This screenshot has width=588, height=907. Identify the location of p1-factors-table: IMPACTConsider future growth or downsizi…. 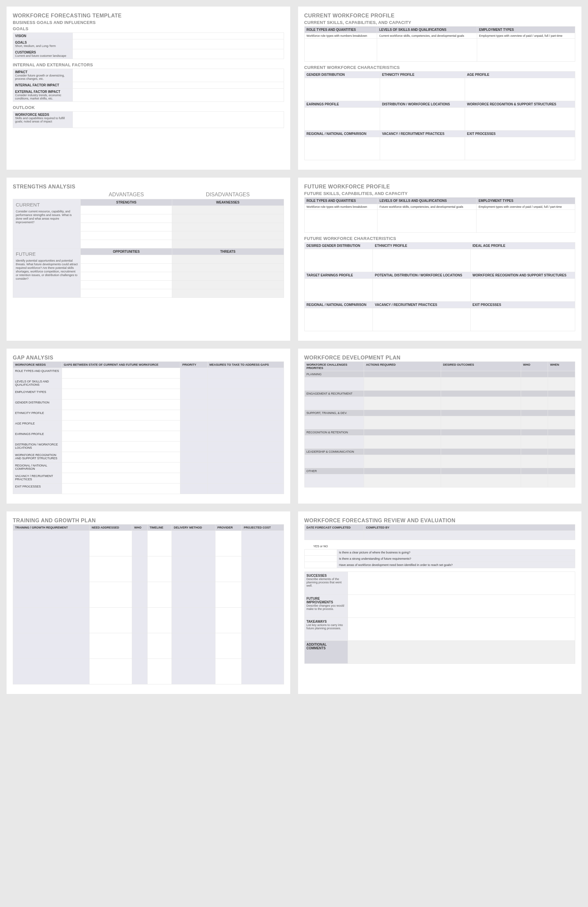
(149, 85).